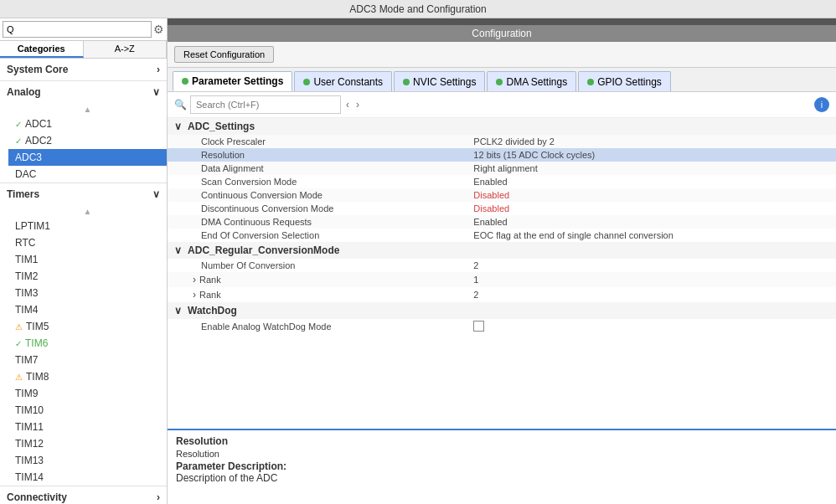  I want to click on collapse-icon-regular: ∨, so click(178, 250).